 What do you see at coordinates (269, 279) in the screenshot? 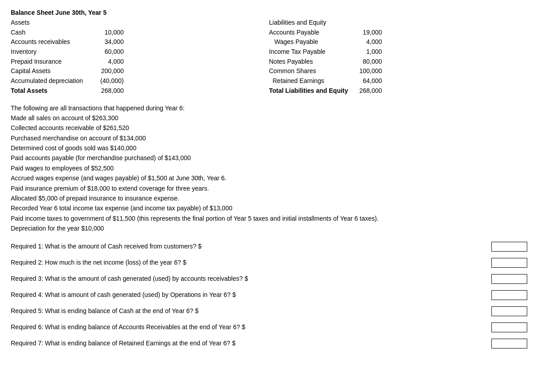
I see `required-3-item: Required 3: What is the amount of cash g…` at bounding box center [269, 279].